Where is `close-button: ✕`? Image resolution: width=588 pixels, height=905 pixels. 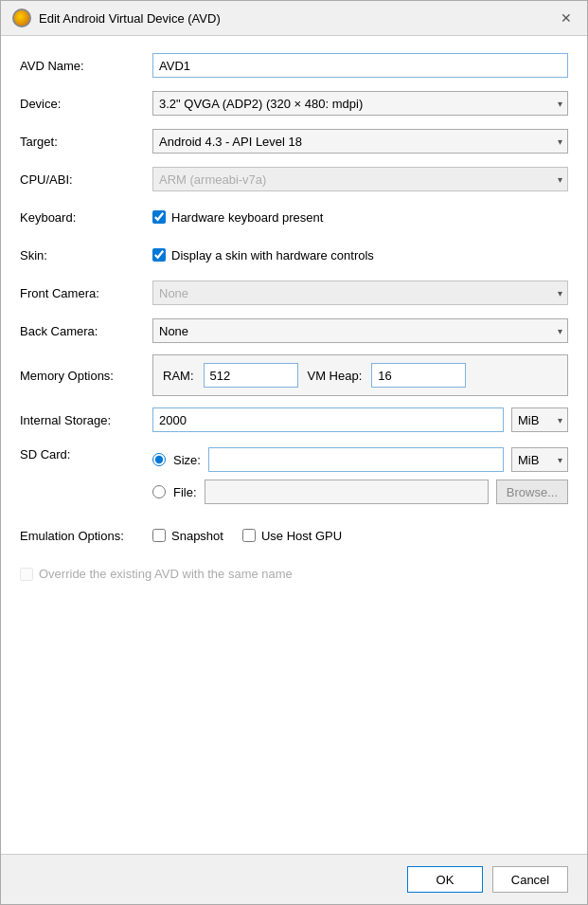 close-button: ✕ is located at coordinates (566, 18).